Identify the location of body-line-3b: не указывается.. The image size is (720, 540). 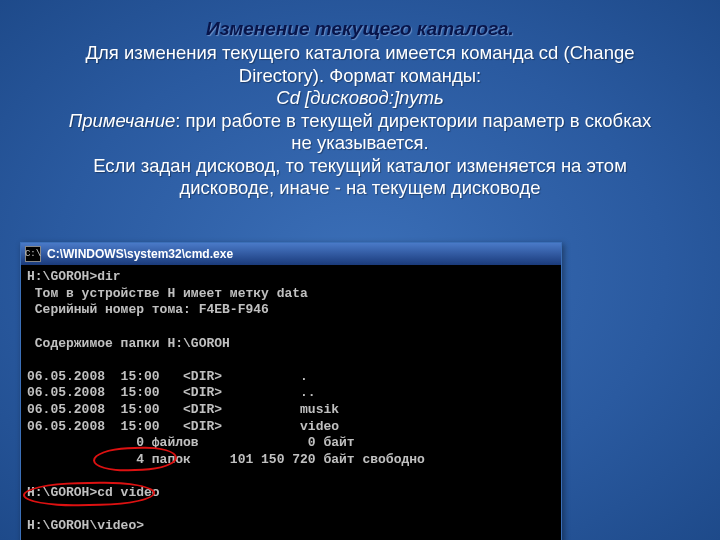
(360, 142).